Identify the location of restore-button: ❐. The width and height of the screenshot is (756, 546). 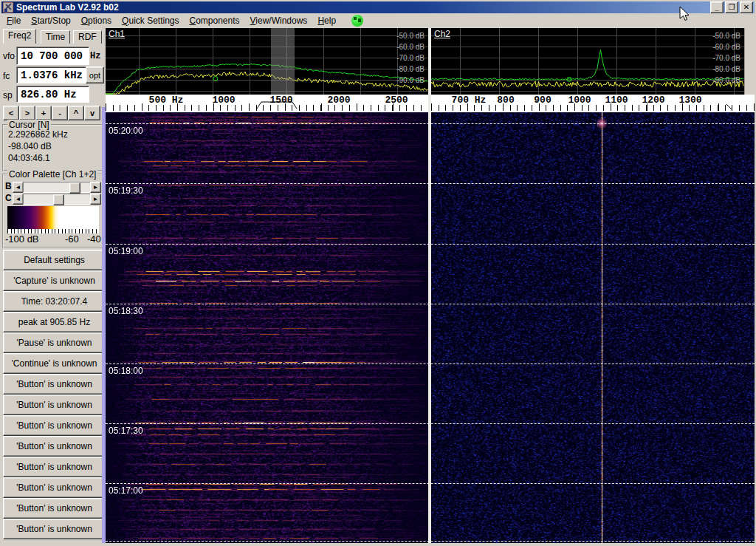
(732, 7).